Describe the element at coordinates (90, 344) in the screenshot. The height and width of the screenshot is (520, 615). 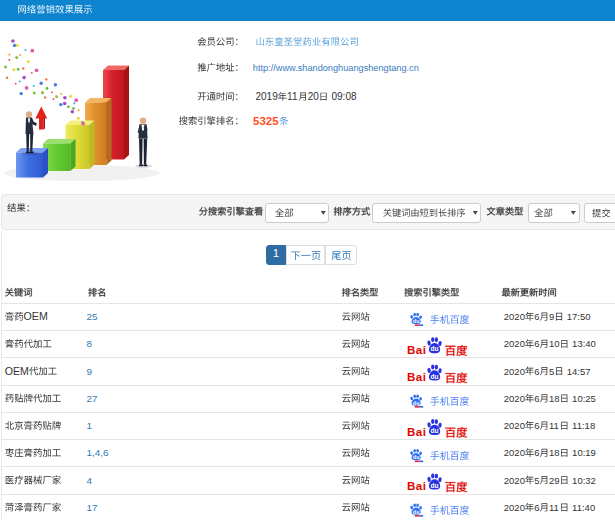
I see `svg-text: 8` at that location.